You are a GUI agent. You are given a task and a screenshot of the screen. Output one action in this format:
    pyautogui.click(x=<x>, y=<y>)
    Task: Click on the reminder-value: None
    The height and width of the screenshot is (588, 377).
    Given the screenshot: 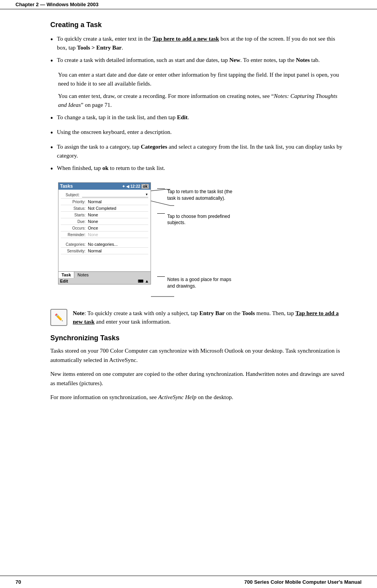 What is the action you would take?
    pyautogui.click(x=118, y=235)
    